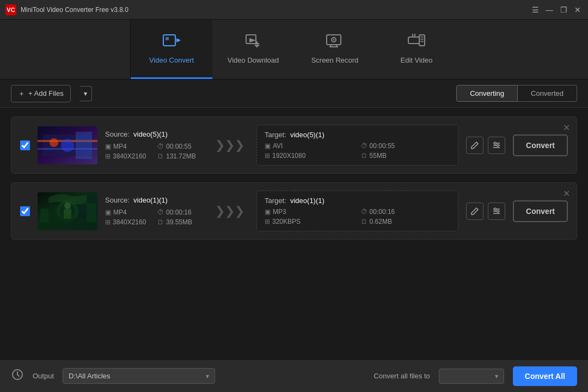 The height and width of the screenshot is (392, 588). What do you see at coordinates (540, 211) in the screenshot?
I see `convert-2-button: Convert` at bounding box center [540, 211].